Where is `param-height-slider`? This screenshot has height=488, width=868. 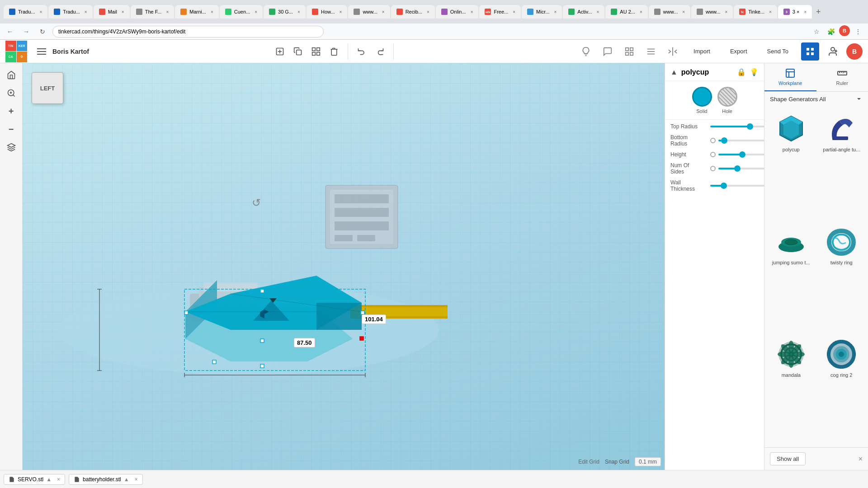
param-height-slider is located at coordinates (741, 155).